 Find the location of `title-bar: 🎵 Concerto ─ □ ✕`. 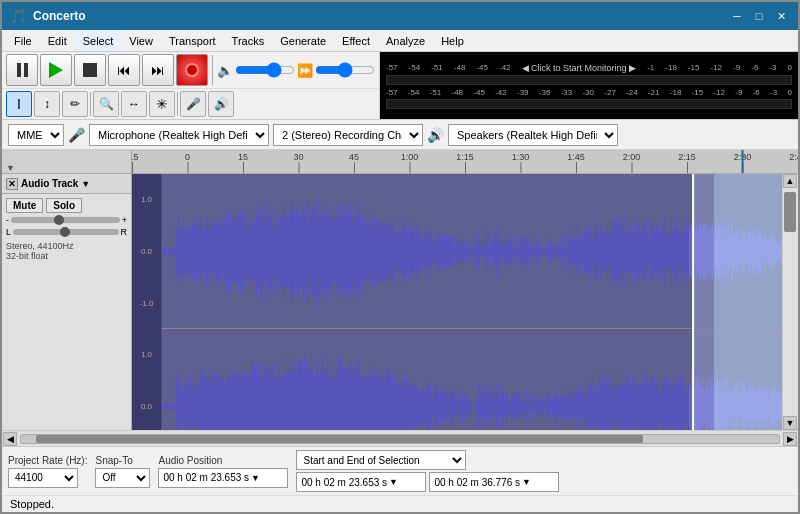

title-bar: 🎵 Concerto ─ □ ✕ is located at coordinates (400, 16).